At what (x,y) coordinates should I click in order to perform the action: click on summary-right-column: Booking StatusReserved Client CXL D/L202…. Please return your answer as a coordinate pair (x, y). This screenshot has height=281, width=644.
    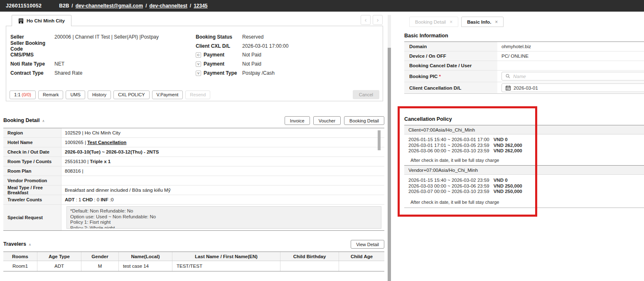
    Looking at the image, I should click on (242, 55).